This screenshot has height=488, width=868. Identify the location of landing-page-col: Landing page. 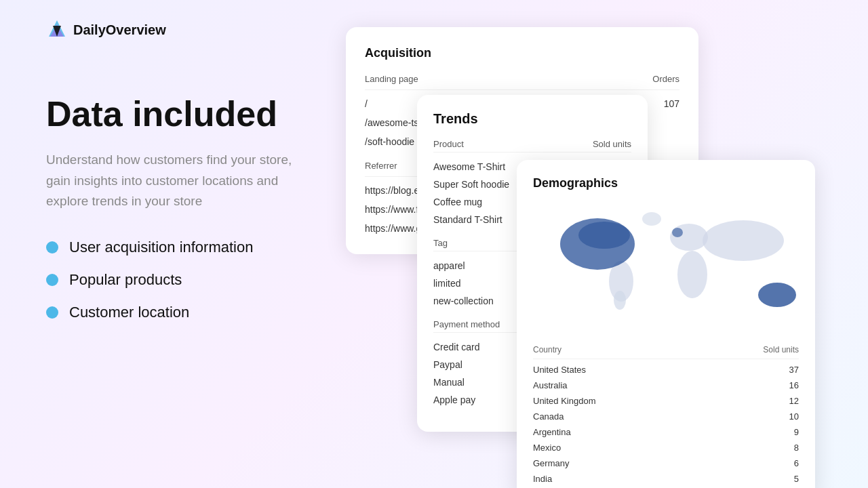
(392, 79).